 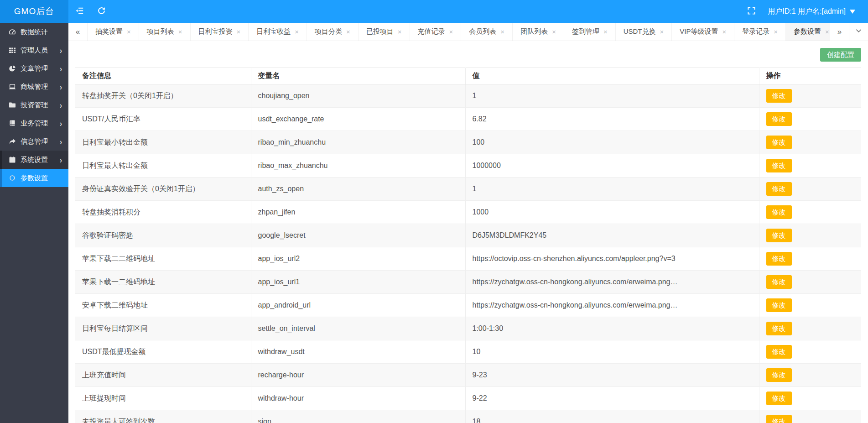 I want to click on chevron-down-icon, so click(x=858, y=32).